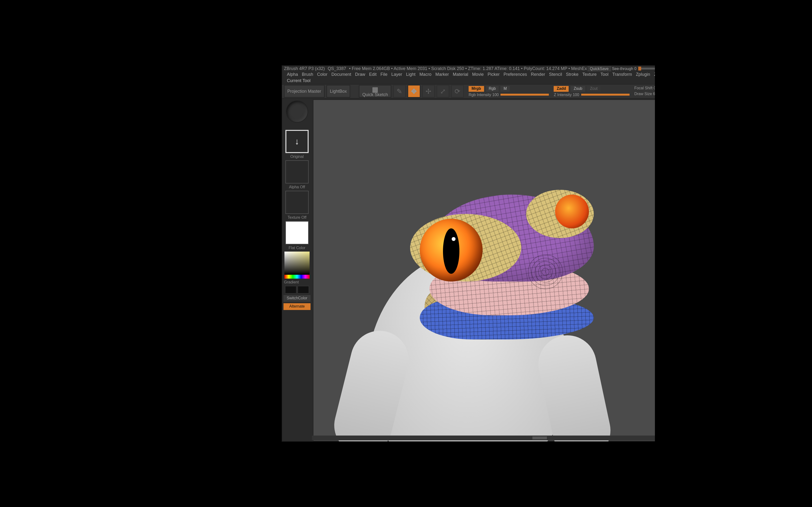  What do you see at coordinates (605, 74) in the screenshot?
I see `menu-tool: Tool` at bounding box center [605, 74].